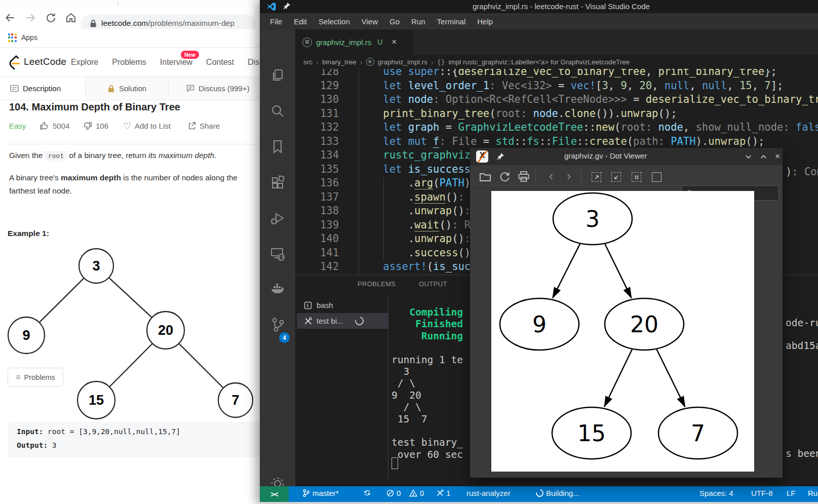 The image size is (818, 504). Describe the element at coordinates (43, 88) in the screenshot. I see `tab-description: Description` at that location.